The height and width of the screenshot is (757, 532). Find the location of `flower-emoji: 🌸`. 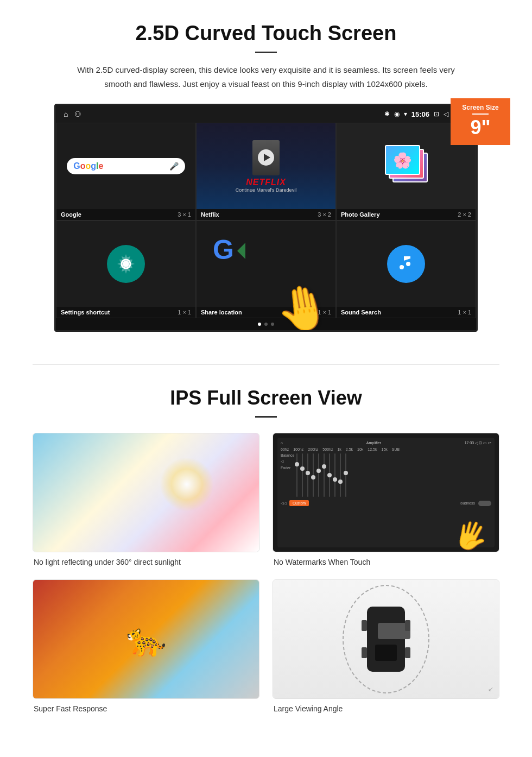

flower-emoji: 🌸 is located at coordinates (403, 160).